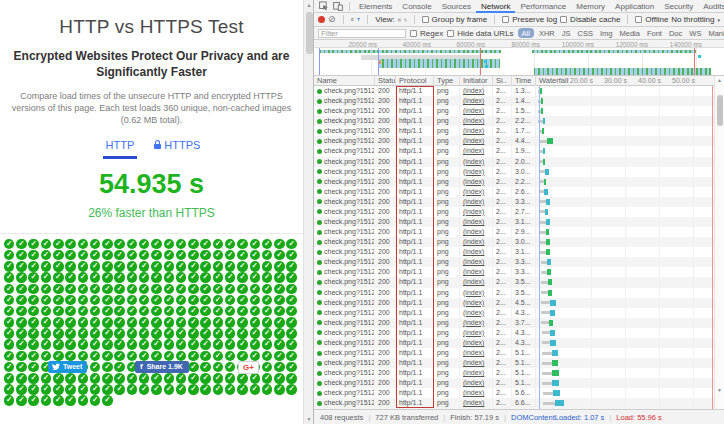 The width and height of the screenshot is (724, 424). Describe the element at coordinates (415, 81) in the screenshot. I see `column-header-protocol: Protocol` at that location.